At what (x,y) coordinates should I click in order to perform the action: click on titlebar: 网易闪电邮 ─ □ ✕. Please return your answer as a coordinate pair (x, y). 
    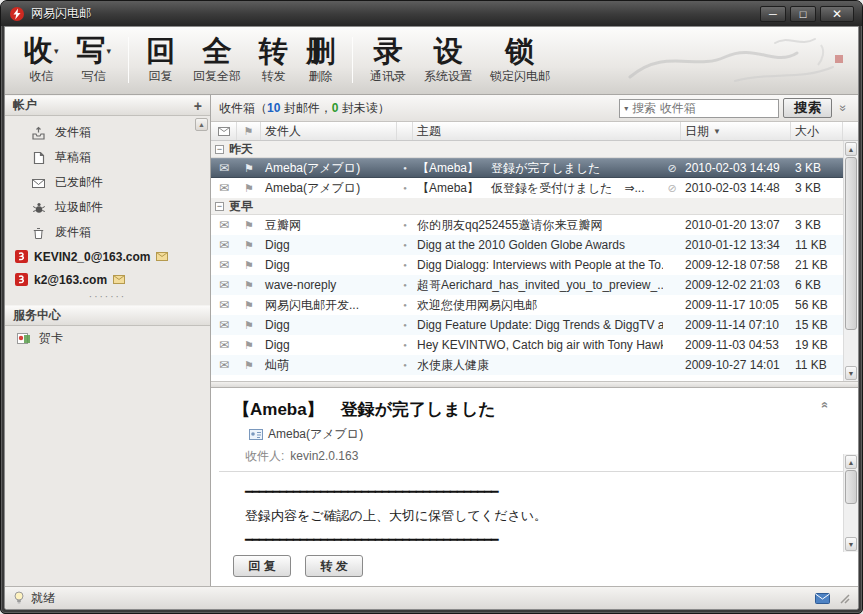
    Looking at the image, I should click on (432, 14).